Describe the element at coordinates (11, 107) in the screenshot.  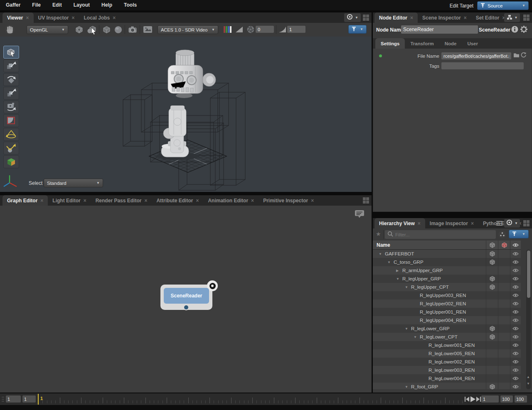
I see `camera-tool` at that location.